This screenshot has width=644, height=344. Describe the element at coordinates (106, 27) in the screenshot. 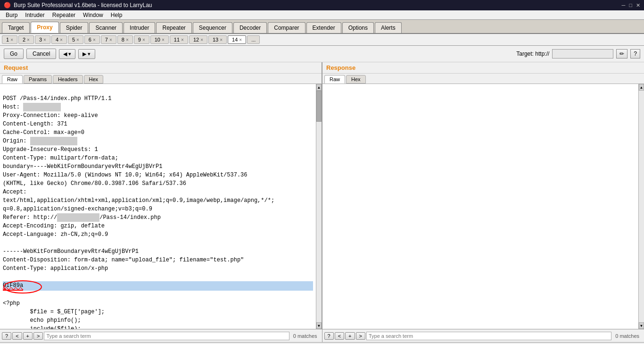

I see `tab-scanner: Scanner` at that location.